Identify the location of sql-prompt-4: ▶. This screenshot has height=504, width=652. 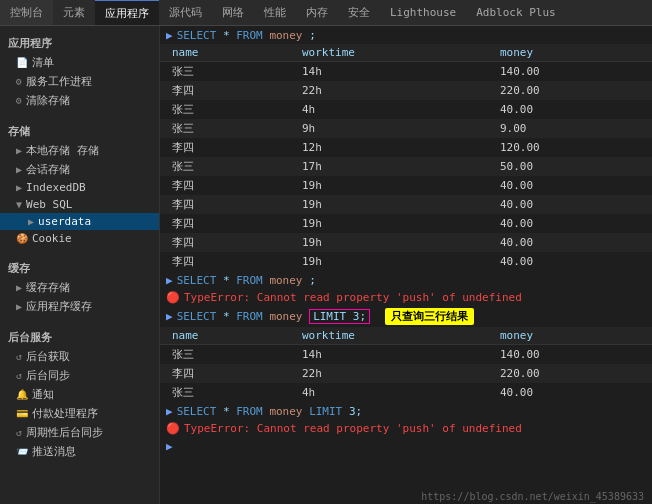
(170, 412).